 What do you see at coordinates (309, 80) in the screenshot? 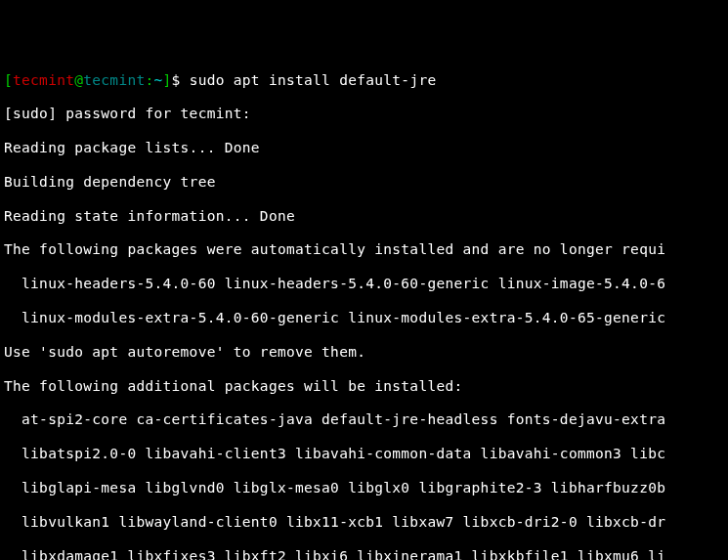
I see `command-text: sudo apt install default-jre` at bounding box center [309, 80].